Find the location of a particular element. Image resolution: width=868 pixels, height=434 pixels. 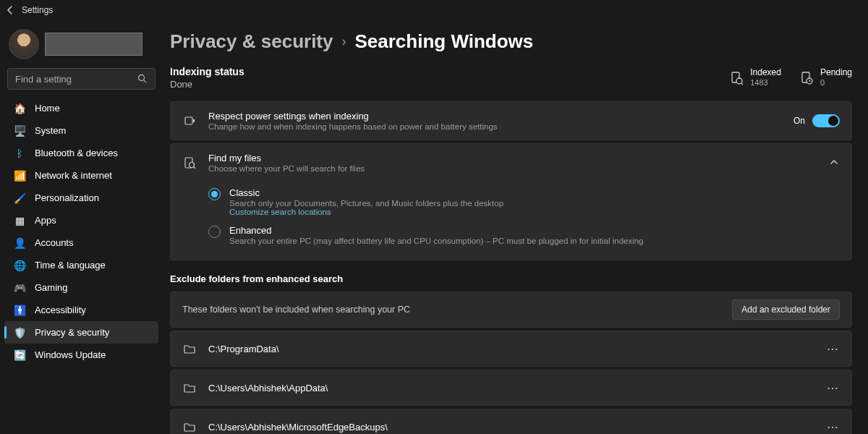

sidebar-item-privacy-security: 🛡️Privacy & security is located at coordinates (81, 333).